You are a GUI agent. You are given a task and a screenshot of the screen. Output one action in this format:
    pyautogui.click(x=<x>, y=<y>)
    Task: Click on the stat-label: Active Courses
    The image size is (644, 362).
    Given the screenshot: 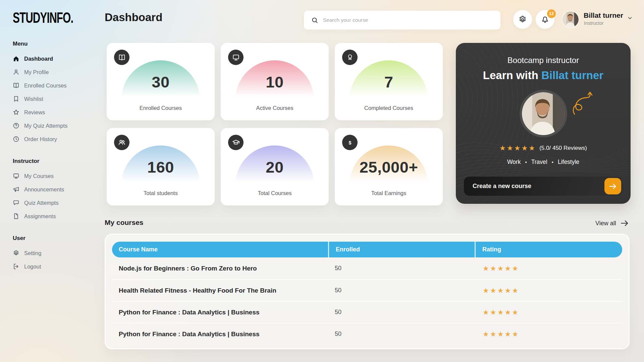 What is the action you would take?
    pyautogui.click(x=275, y=108)
    